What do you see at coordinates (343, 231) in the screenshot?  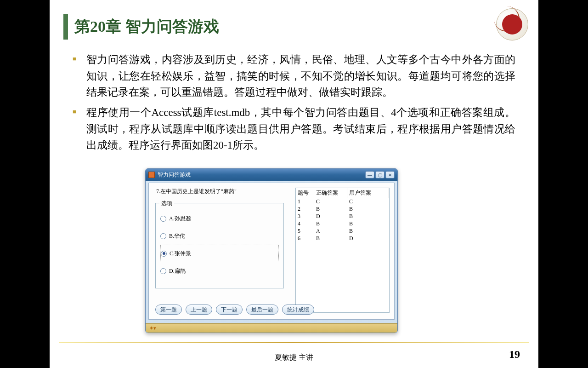 I see `answer-row: 5AB` at bounding box center [343, 231].